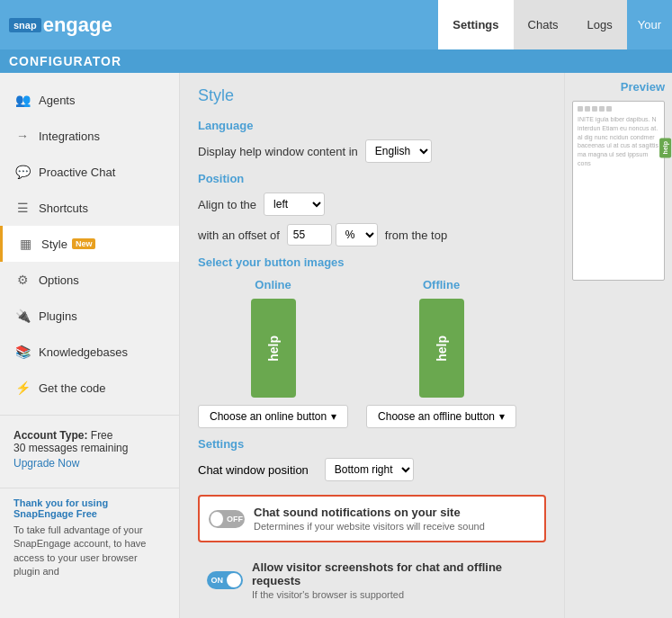 This screenshot has width=672, height=618. Describe the element at coordinates (502, 416) in the screenshot. I see `choose-offline-arrow: ▾` at that location.